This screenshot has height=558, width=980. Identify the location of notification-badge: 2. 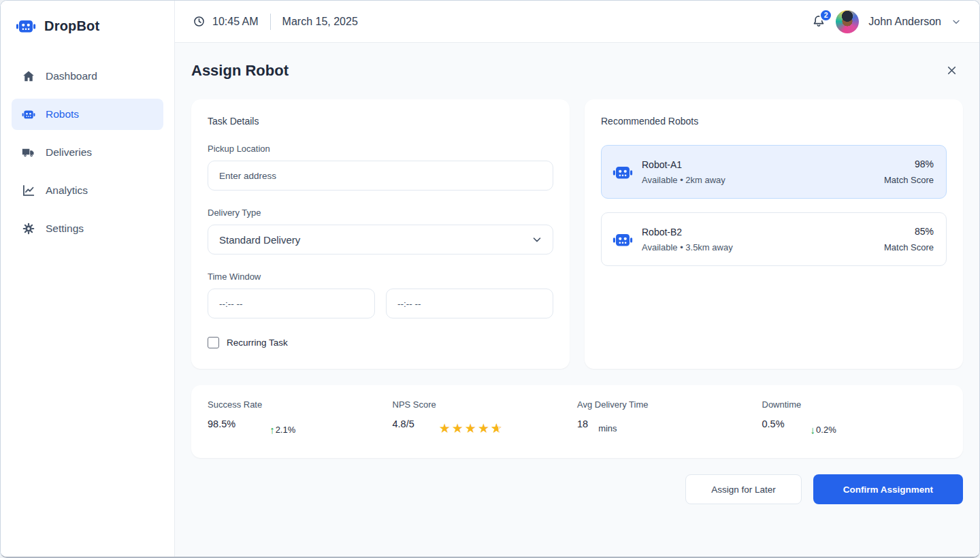
(826, 15).